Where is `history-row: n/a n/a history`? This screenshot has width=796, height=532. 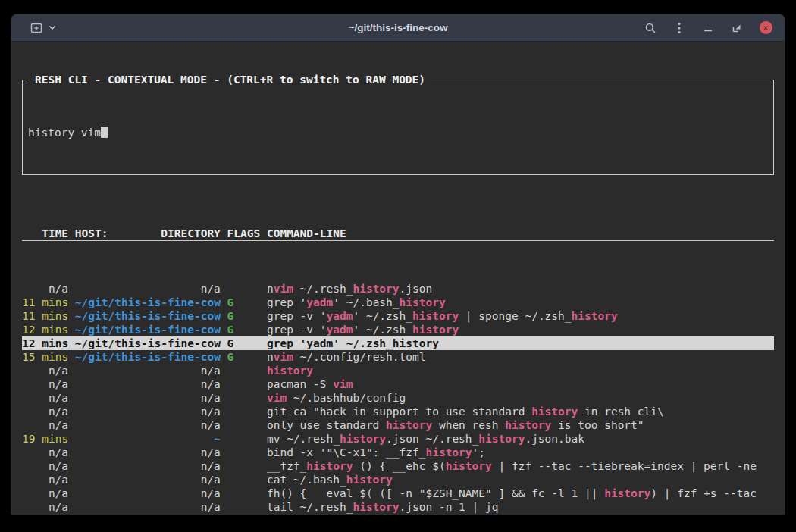
history-row: n/a n/a history is located at coordinates (398, 371).